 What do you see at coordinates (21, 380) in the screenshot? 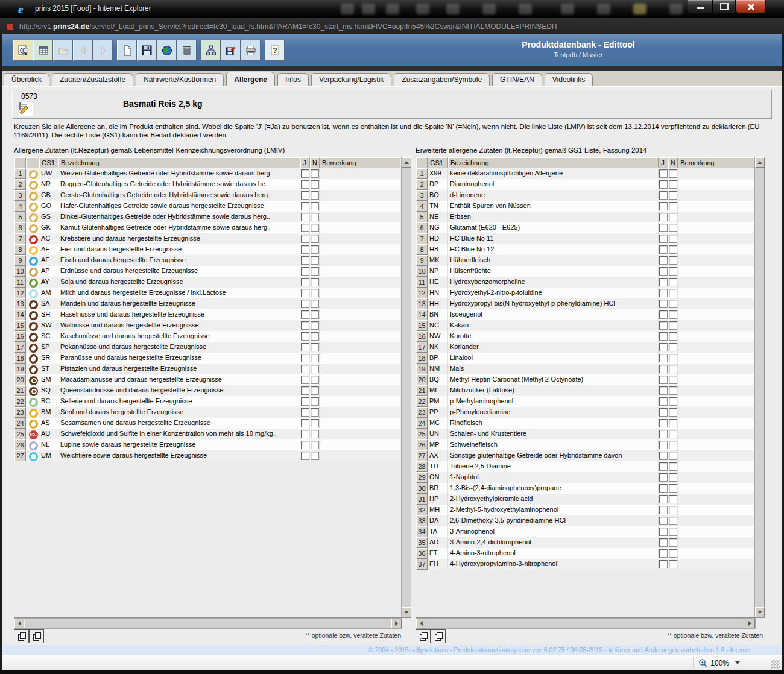
I see `row-number: 20` at bounding box center [21, 380].